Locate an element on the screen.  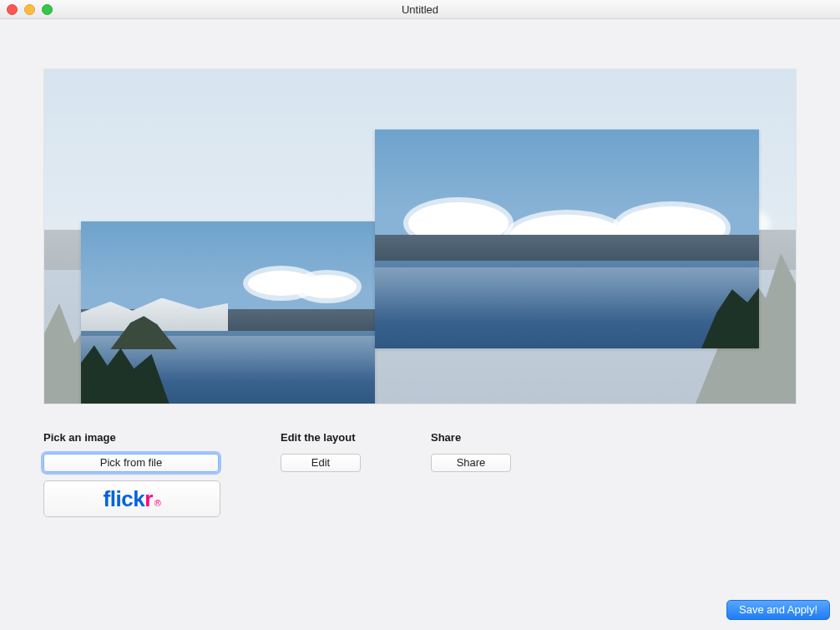
monitor-preview-left is located at coordinates (228, 312).